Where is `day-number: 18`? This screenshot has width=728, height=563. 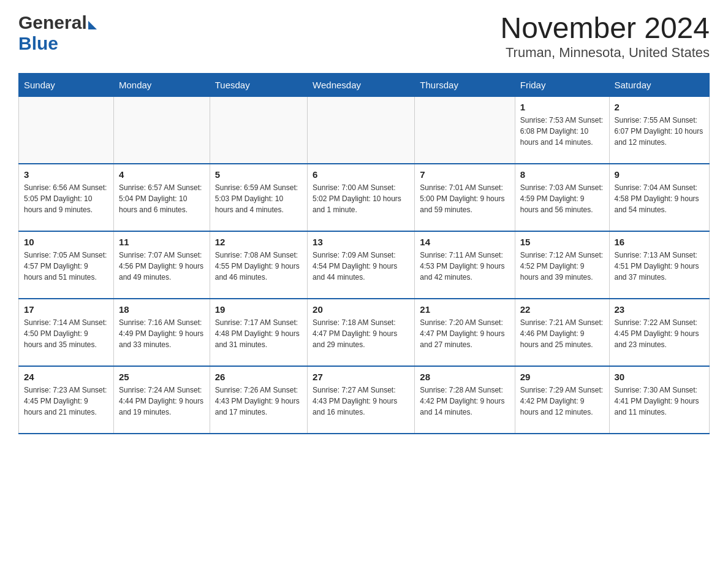
day-number: 18 is located at coordinates (162, 309).